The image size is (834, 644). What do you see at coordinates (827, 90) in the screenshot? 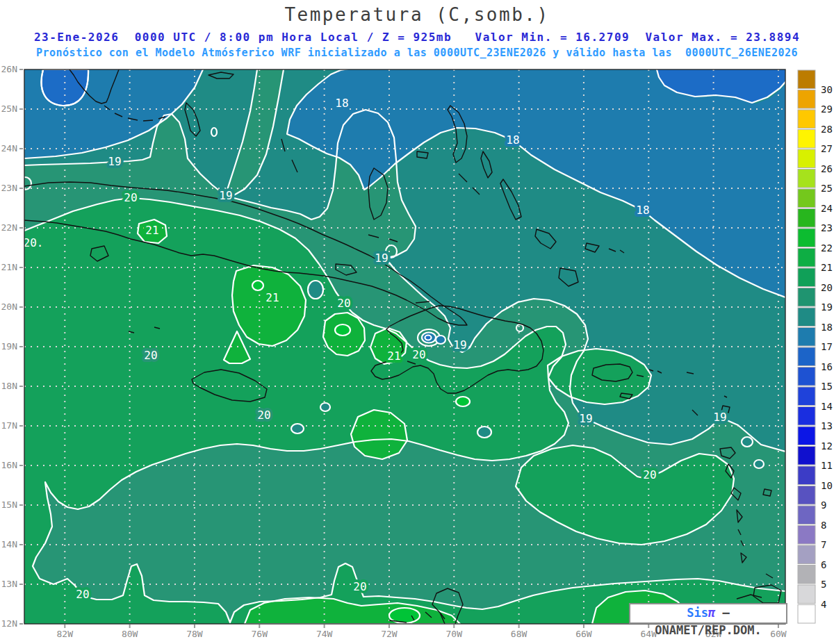
I see `colorbar-tick-label: 30` at bounding box center [827, 90].